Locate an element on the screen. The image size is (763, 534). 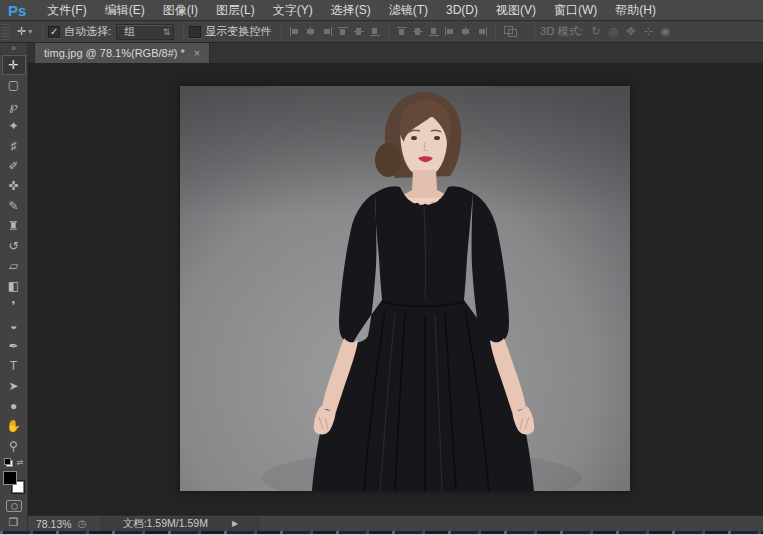
history-brush-tool: ↺ is located at coordinates (14, 246).